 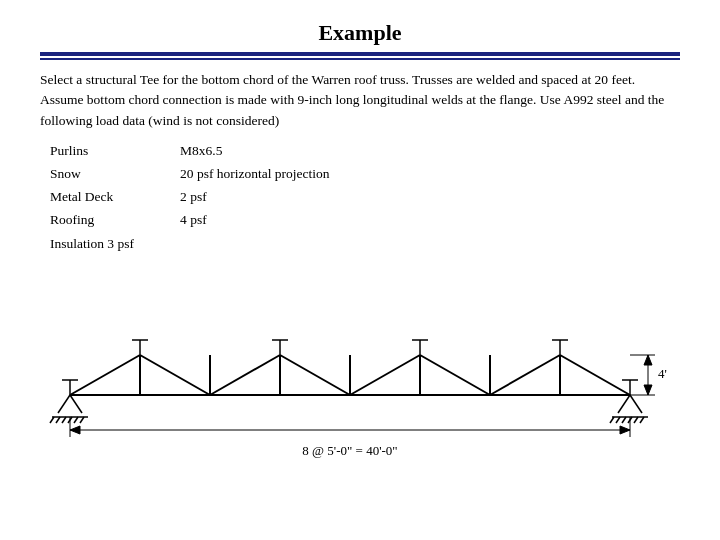 What do you see at coordinates (255, 174) in the screenshot?
I see `load-value-snow: 20 psf horizontal projection` at bounding box center [255, 174].